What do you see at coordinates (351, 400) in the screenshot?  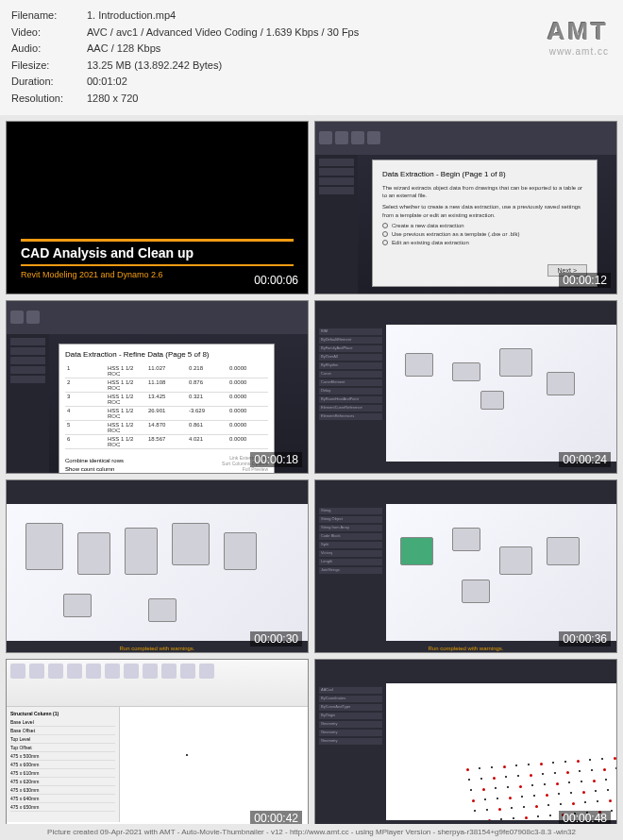 I see `library-item: ByRoomHostAndPoint` at bounding box center [351, 400].